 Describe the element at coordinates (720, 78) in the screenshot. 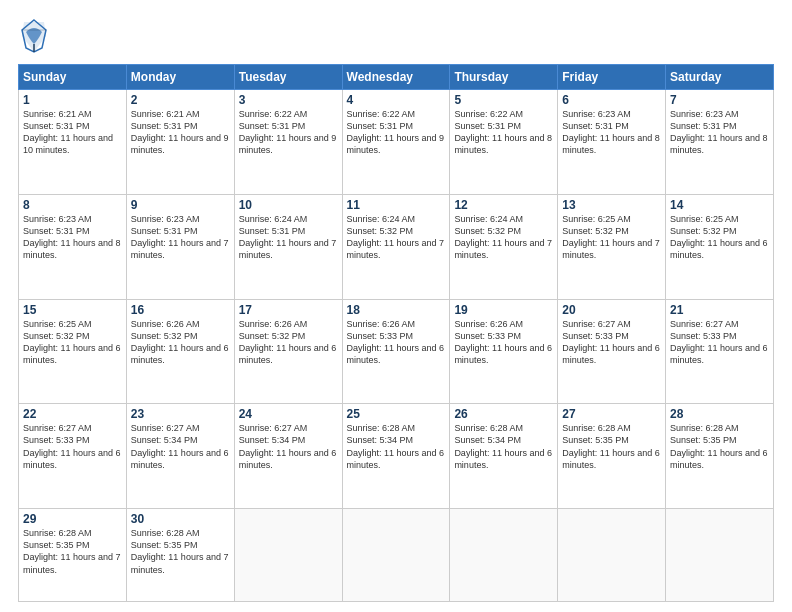

I see `day-header-saturday: Saturday` at that location.